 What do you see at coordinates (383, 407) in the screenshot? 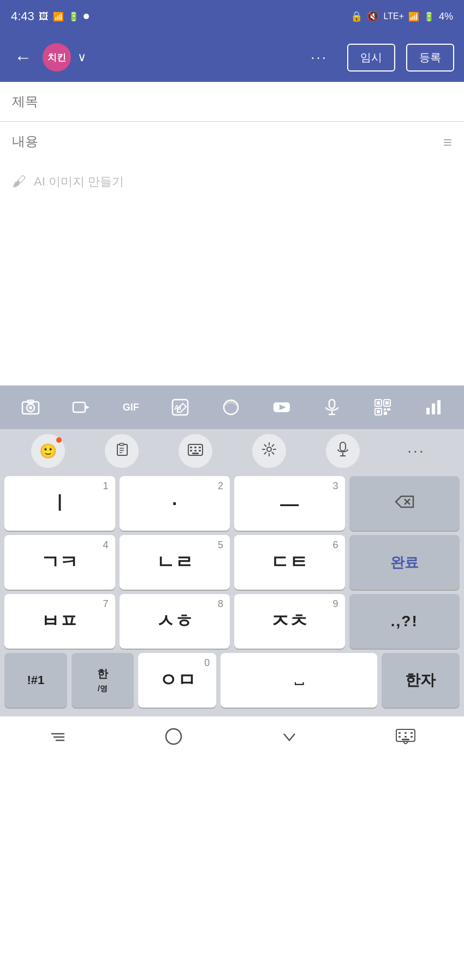
I see `qr-icon` at bounding box center [383, 407].